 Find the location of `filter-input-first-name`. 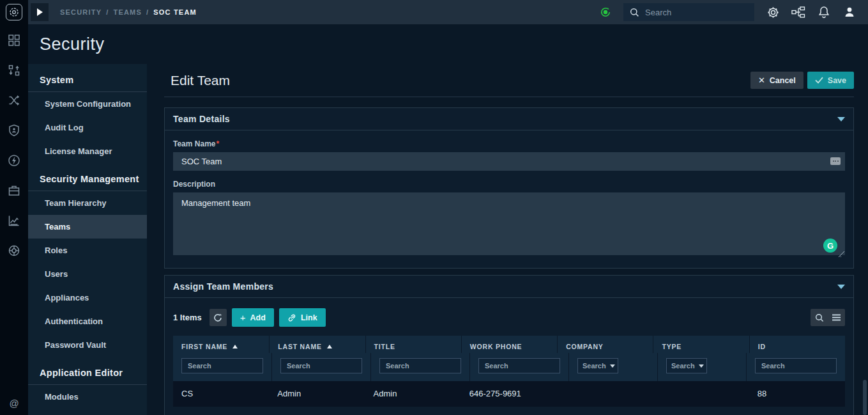

filter-input-first-name is located at coordinates (222, 366).